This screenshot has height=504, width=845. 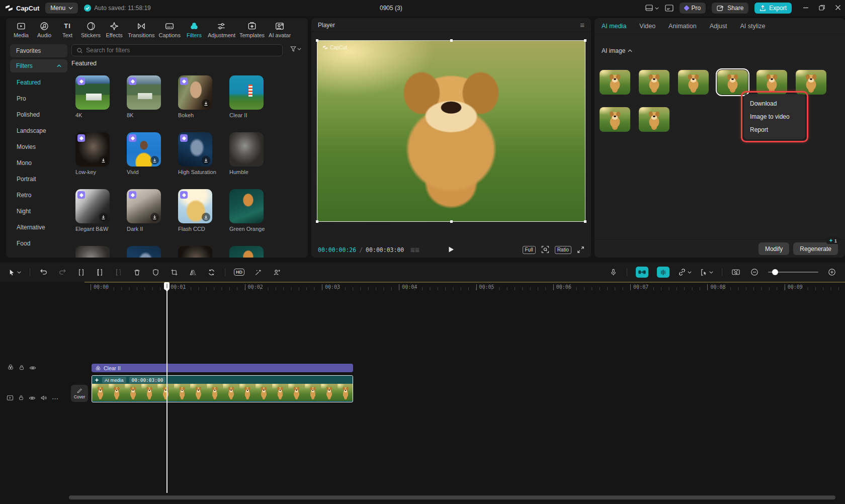 What do you see at coordinates (222, 368) in the screenshot?
I see `filter-clip: Clear II` at bounding box center [222, 368].